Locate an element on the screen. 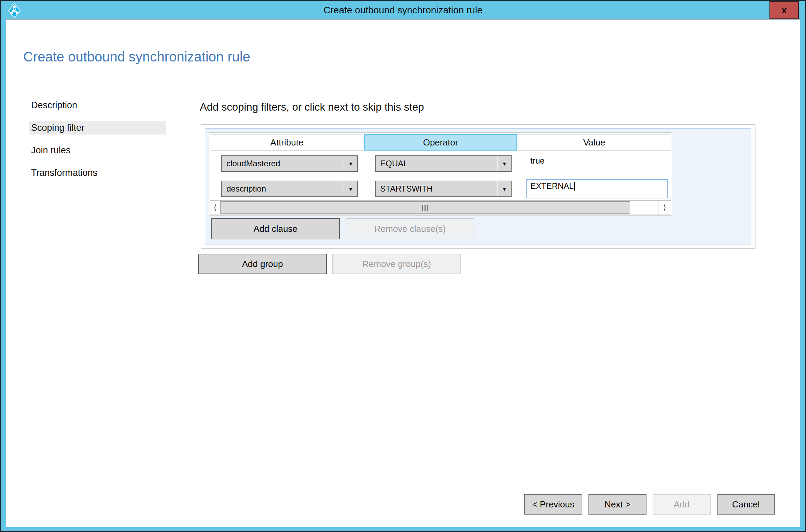 The image size is (806, 532). filter-group-panel: Attribute Operator Value cloudMastered ▼… is located at coordinates (478, 186).